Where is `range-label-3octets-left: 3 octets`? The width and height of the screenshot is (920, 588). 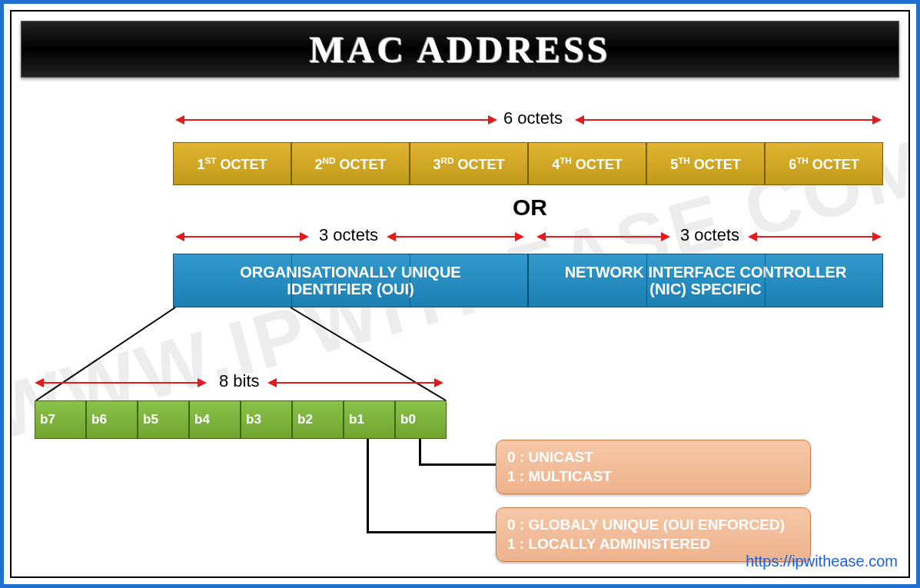
range-label-3octets-left: 3 octets is located at coordinates (349, 235).